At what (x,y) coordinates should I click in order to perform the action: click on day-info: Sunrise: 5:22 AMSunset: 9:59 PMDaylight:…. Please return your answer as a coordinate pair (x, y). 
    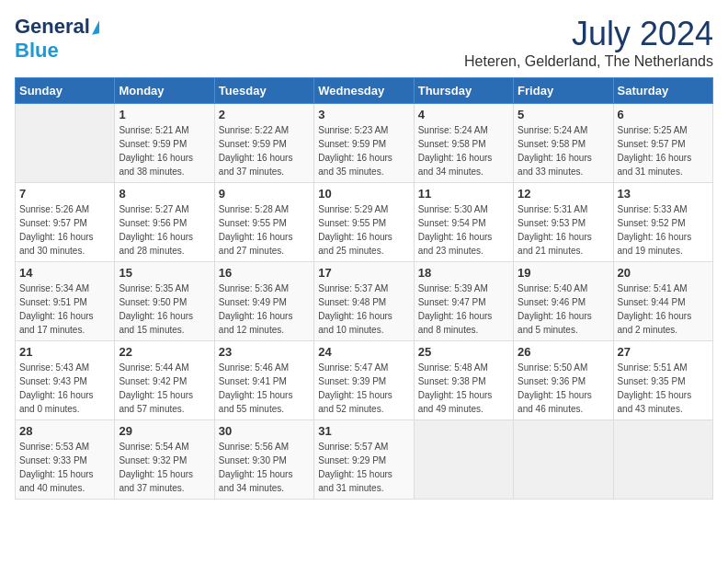
    Looking at the image, I should click on (265, 151).